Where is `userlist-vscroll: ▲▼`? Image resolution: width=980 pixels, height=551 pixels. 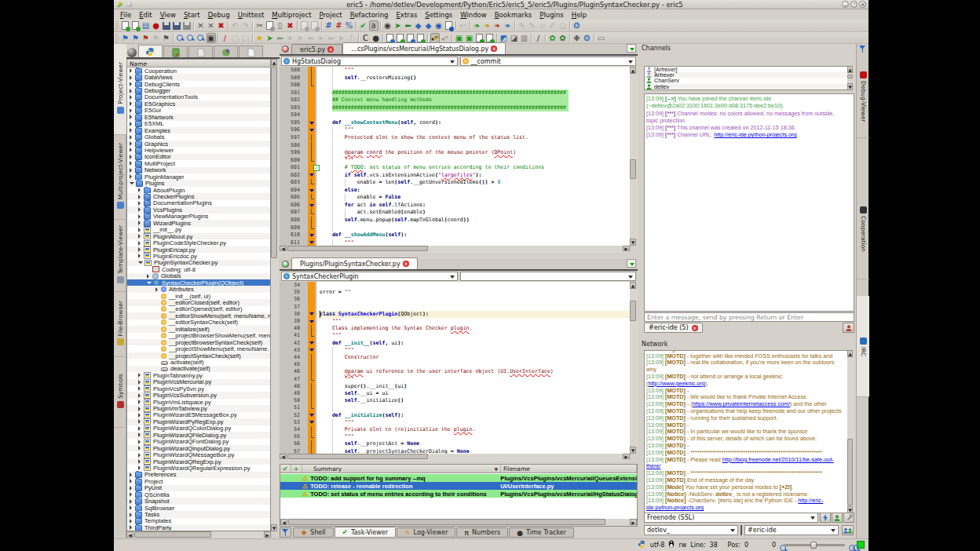 userlist-vscroll: ▲▼ is located at coordinates (851, 78).